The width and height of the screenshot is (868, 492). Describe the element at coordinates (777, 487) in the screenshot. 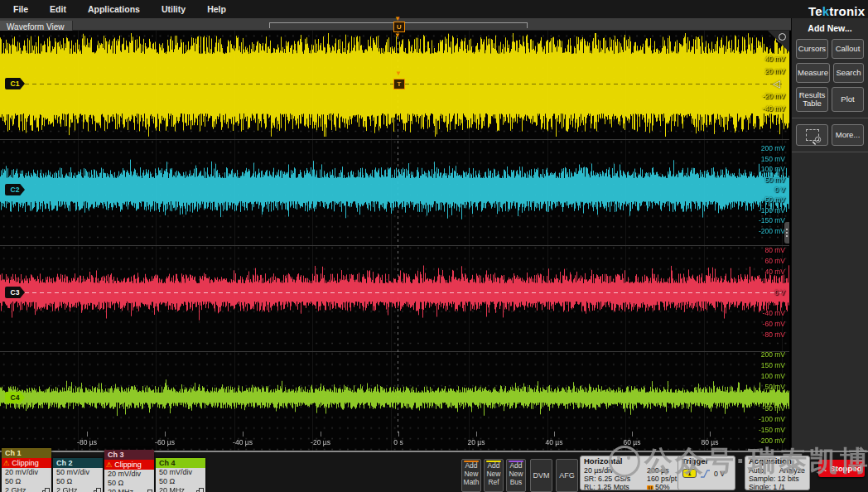

I see `acq-single: Single: 1 /1` at that location.